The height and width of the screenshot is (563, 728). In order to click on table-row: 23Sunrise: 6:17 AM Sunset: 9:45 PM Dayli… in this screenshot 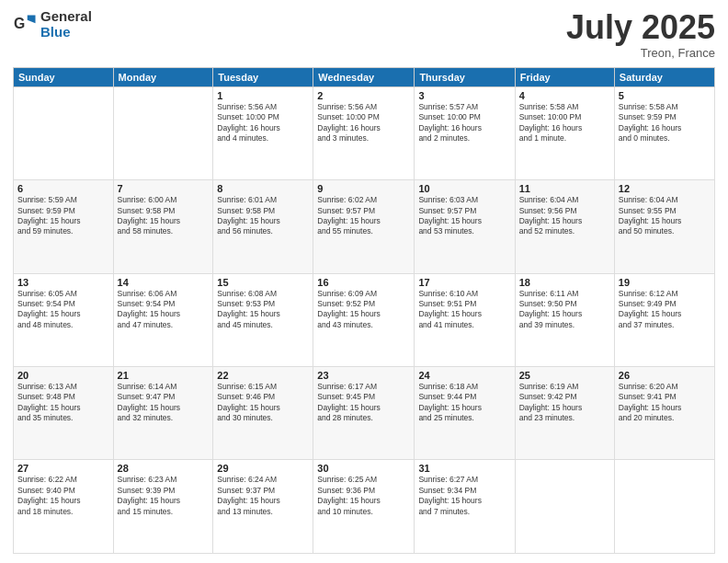, I will do `click(364, 414)`.